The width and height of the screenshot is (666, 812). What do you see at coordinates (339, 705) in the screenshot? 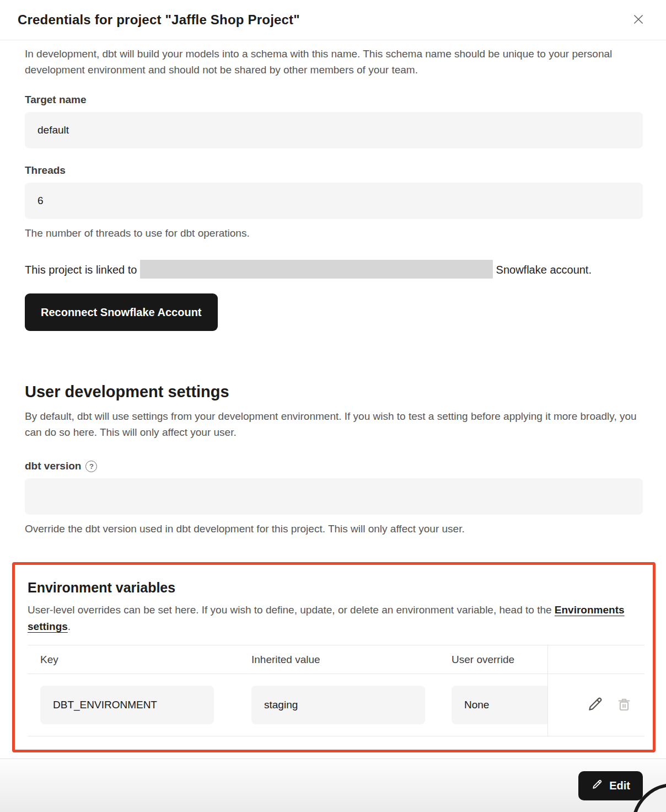
I see `env-var-inherited-cell: staging` at bounding box center [339, 705].